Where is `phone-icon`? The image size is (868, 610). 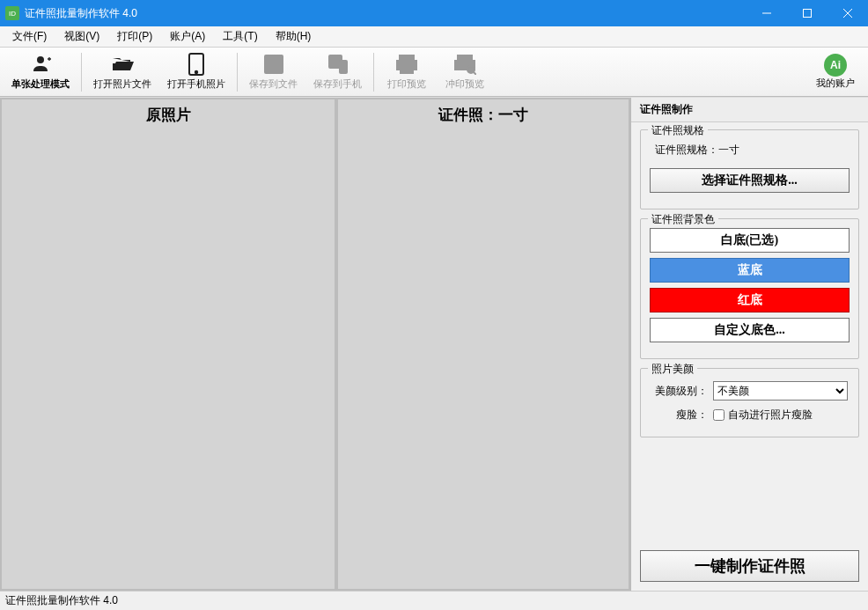
phone-icon is located at coordinates (196, 64).